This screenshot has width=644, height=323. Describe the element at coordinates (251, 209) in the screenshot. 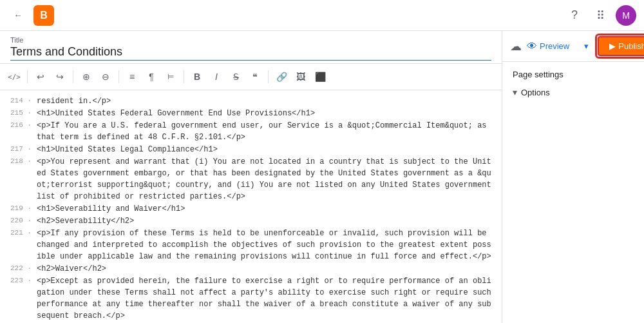

I see `content-line: 219 · <h1>Severability and Waiver</h1>` at that location.